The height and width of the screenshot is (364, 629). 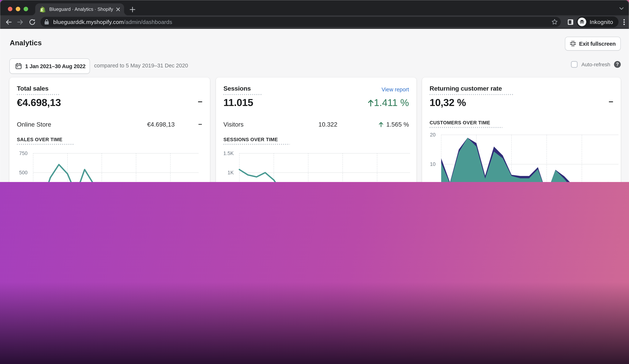 What do you see at coordinates (598, 44) in the screenshot?
I see `exit-fullscreen-label: Exit fullscreen` at bounding box center [598, 44].